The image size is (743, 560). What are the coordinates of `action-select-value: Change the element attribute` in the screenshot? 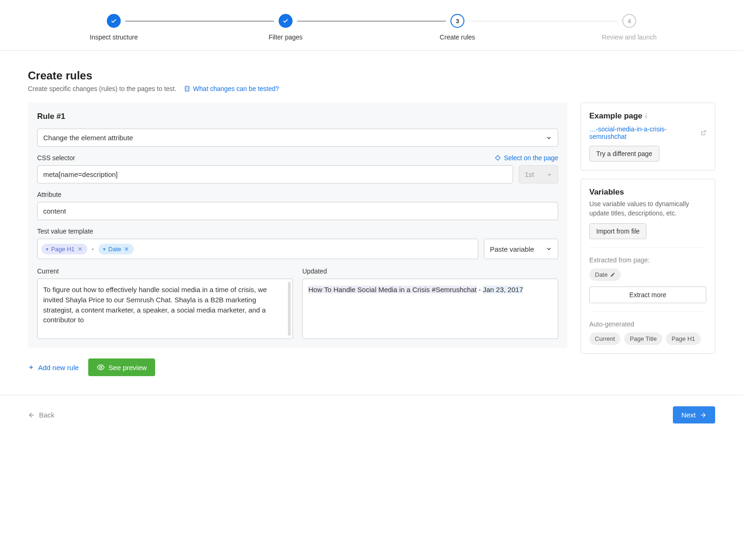 It's located at (88, 137).